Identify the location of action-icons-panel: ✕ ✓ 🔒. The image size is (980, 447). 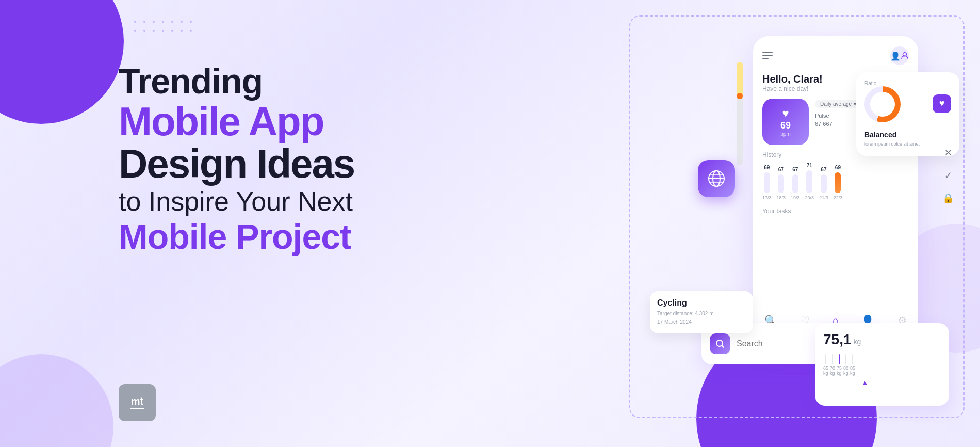
(948, 175).